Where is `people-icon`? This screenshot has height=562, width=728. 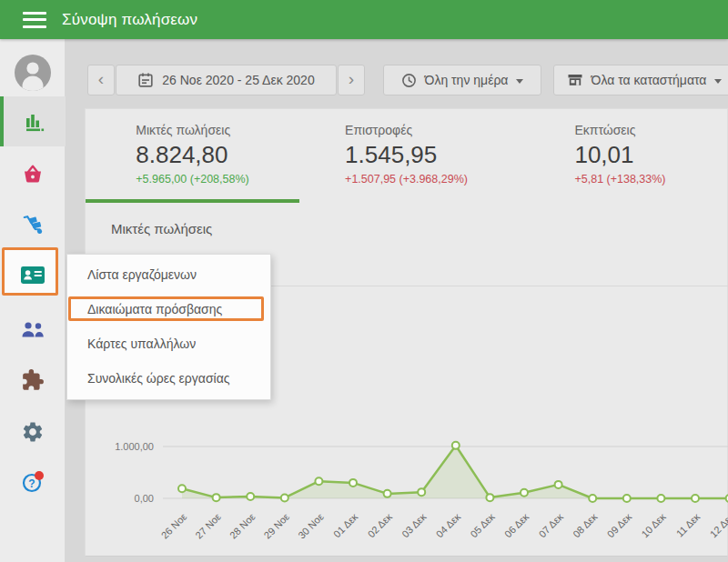
people-icon is located at coordinates (33, 330).